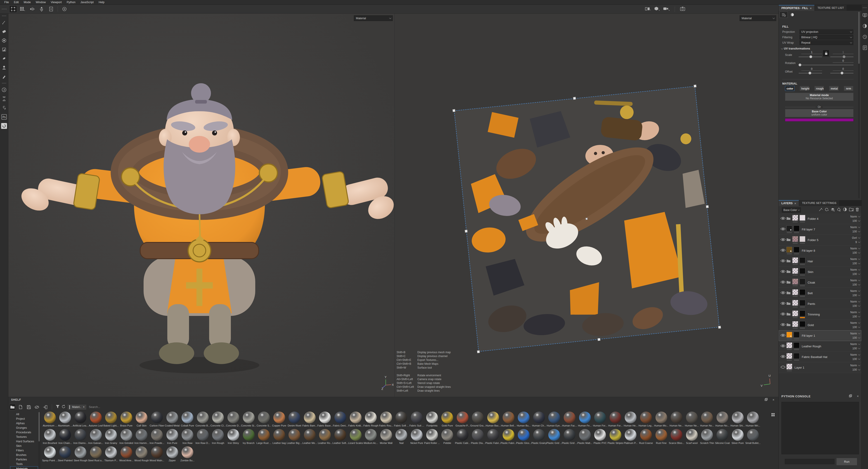 This screenshot has height=469, width=868. What do you see at coordinates (24, 433) in the screenshot?
I see `shelf-category: Procedurals` at bounding box center [24, 433].